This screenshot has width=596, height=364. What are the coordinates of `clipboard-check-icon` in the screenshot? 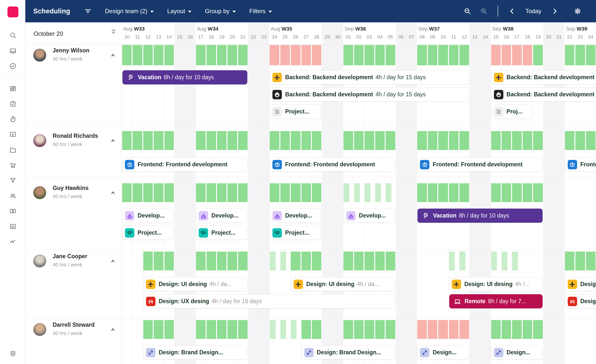 It's located at (13, 104).